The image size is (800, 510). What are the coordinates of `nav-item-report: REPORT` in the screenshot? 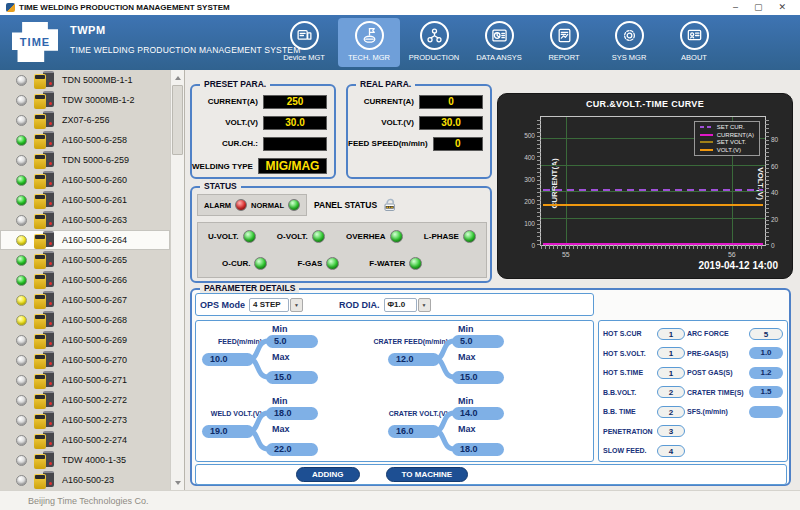 It's located at (564, 42).